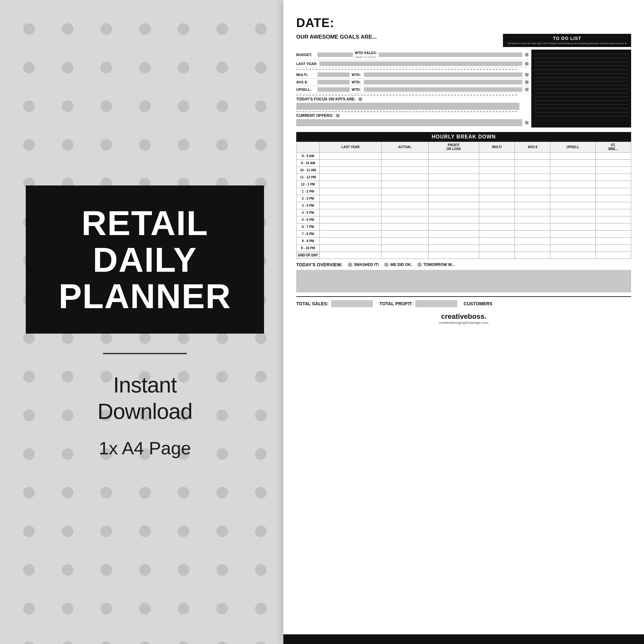 The width and height of the screenshot is (644, 644). What do you see at coordinates (337, 37) in the screenshot?
I see `goals-title: OUR AWESOME GOALS ARE...` at bounding box center [337, 37].